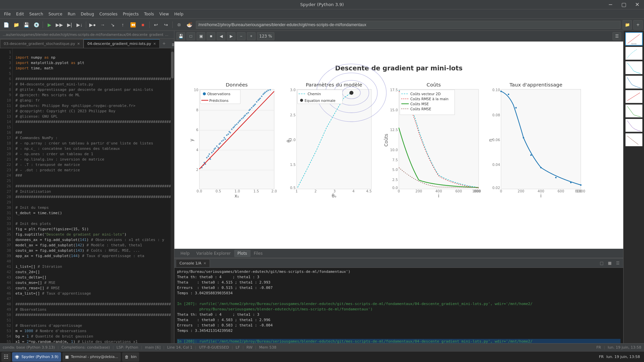  What do you see at coordinates (113, 25) in the screenshot?
I see `step-into-button: ↘` at bounding box center [113, 25].